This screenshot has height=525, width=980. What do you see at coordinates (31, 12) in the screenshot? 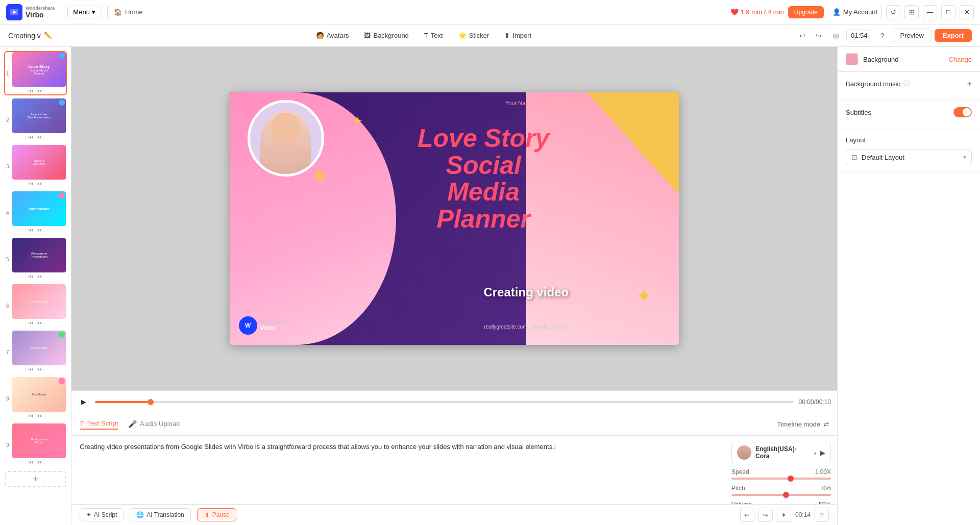
I see `app-logo: Wondershare Virbo` at bounding box center [31, 12].